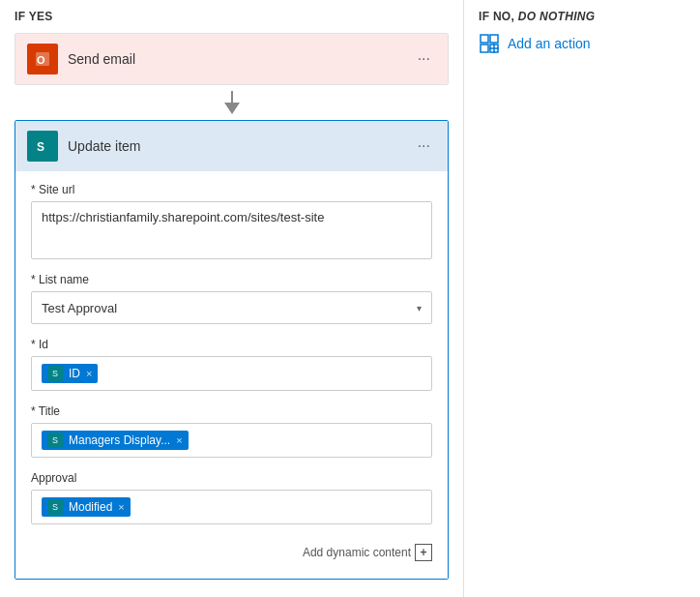 Image resolution: width=700 pixels, height=597 pixels. Describe the element at coordinates (183, 217) in the screenshot. I see `site-url-value: https://christianfamily.sharepoint.com/s…` at that location.